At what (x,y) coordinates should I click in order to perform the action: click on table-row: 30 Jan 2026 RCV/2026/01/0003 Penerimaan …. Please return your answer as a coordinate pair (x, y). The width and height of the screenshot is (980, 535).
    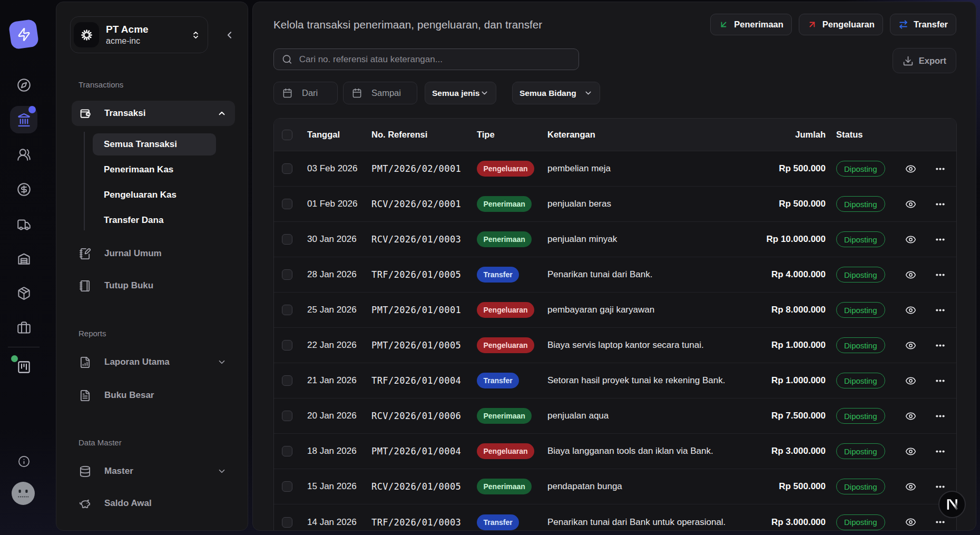
    Looking at the image, I should click on (615, 239).